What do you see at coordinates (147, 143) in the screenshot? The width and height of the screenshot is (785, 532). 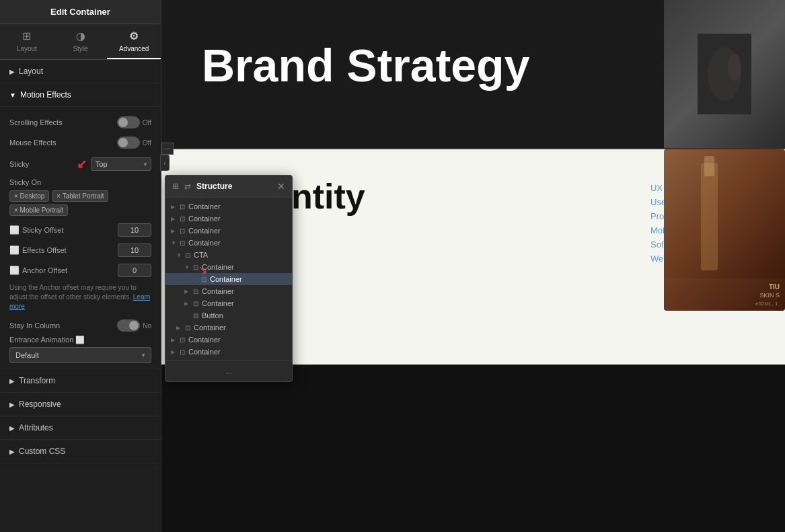 I see `mouse-toggle-label: Off` at bounding box center [147, 143].